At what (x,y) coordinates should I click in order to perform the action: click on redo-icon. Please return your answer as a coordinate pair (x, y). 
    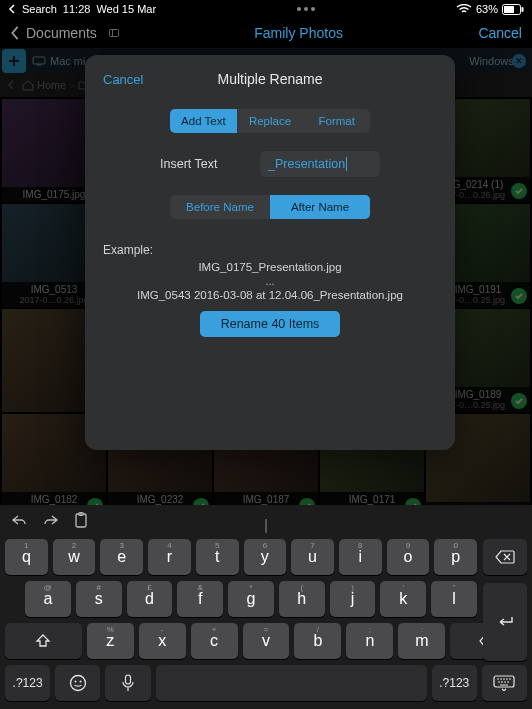
    Looking at the image, I should click on (51, 520).